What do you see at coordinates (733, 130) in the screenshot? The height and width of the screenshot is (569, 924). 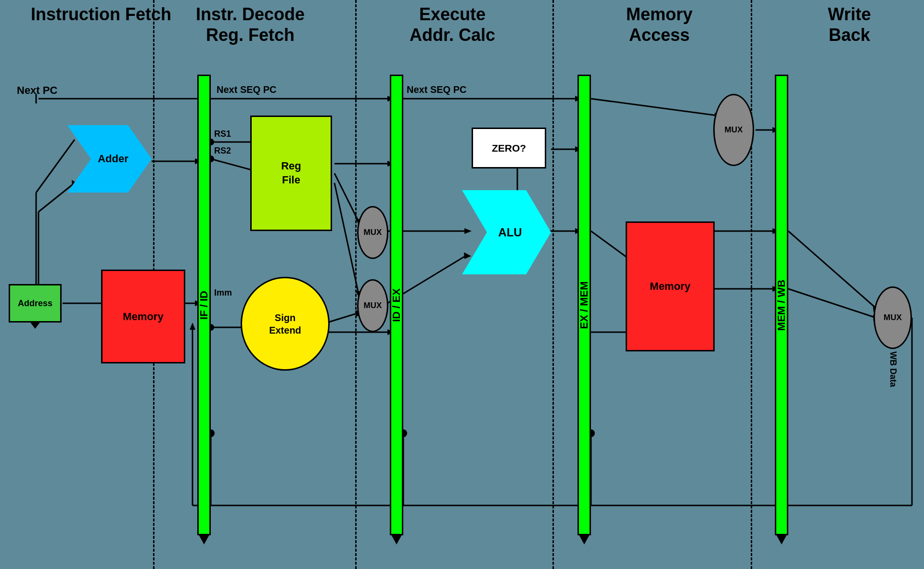 I see `mux-top-right: MUX` at bounding box center [733, 130].